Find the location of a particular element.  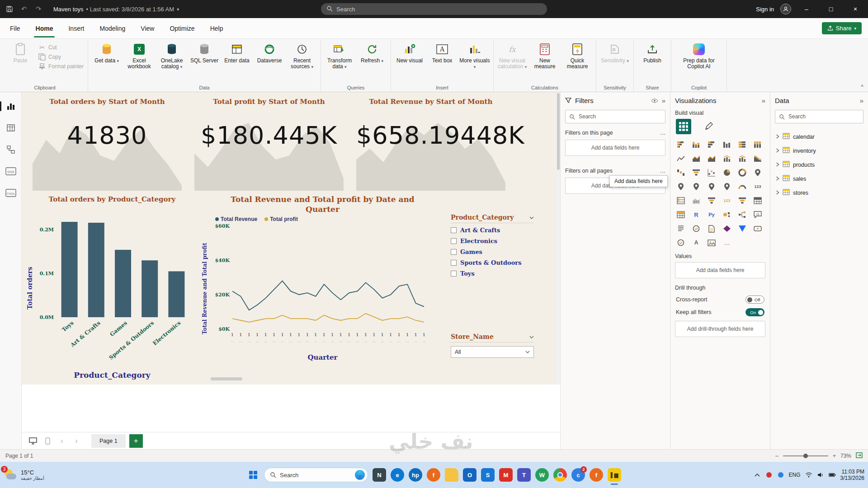

ribbon-prep-data-for-copilot-ai-button: Prep data for Copilot AI is located at coordinates (699, 55).